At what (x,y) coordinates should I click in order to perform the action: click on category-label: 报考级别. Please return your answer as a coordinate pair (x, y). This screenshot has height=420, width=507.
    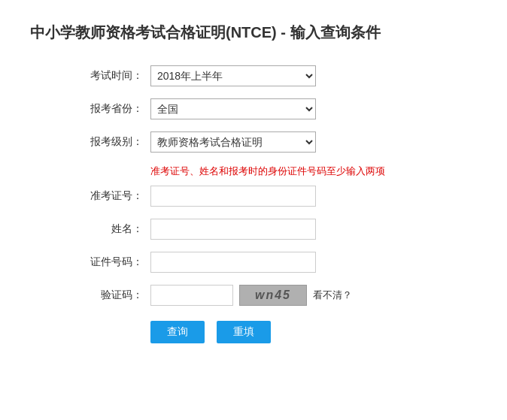
    Looking at the image, I should click on (109, 142).